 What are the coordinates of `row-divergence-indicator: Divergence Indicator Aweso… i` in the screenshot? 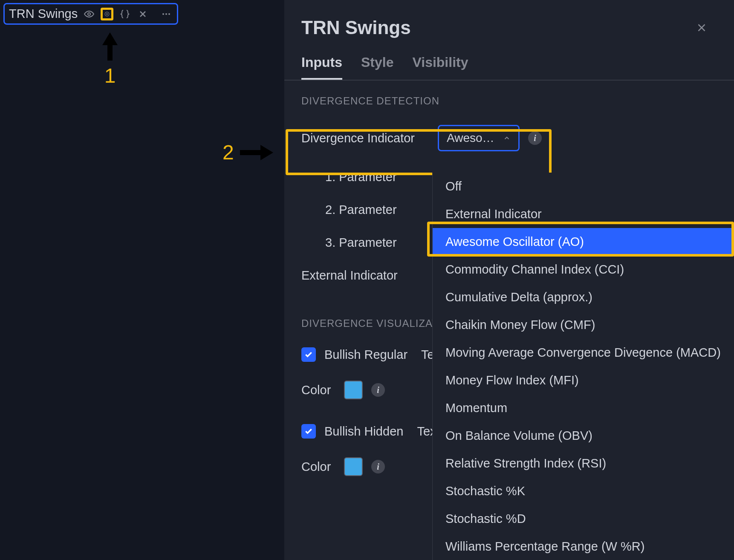 It's located at (509, 138).